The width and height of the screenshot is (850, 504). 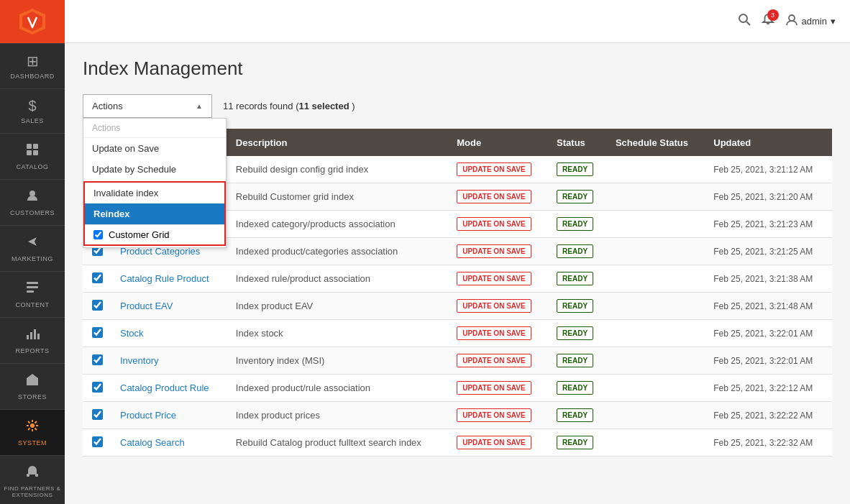 What do you see at coordinates (132, 334) in the screenshot?
I see `index-name: Stock` at bounding box center [132, 334].